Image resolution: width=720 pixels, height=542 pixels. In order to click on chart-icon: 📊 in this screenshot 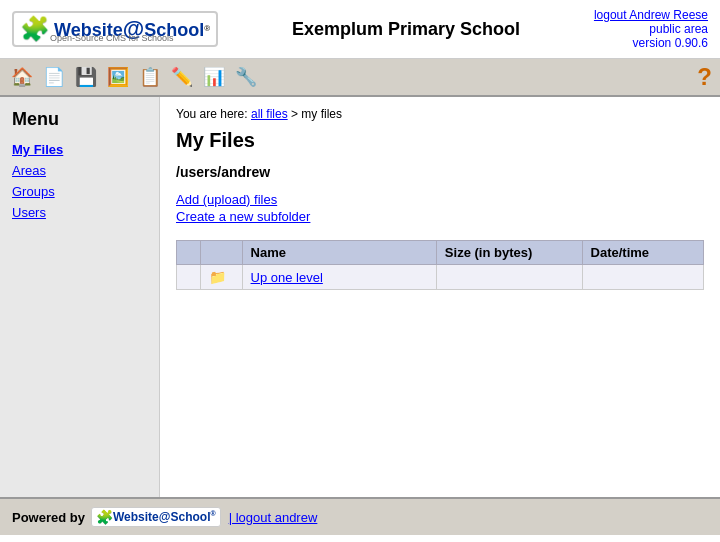, I will do `click(214, 77)`.